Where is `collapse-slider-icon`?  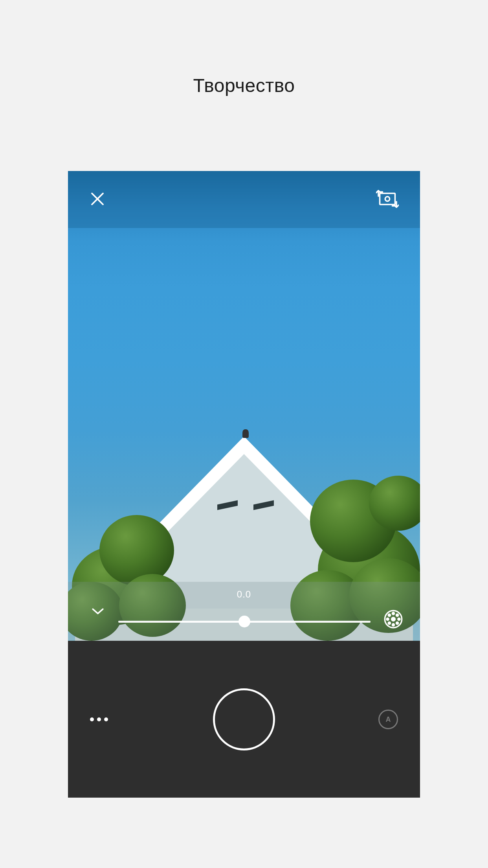
collapse-slider-icon is located at coordinates (98, 611).